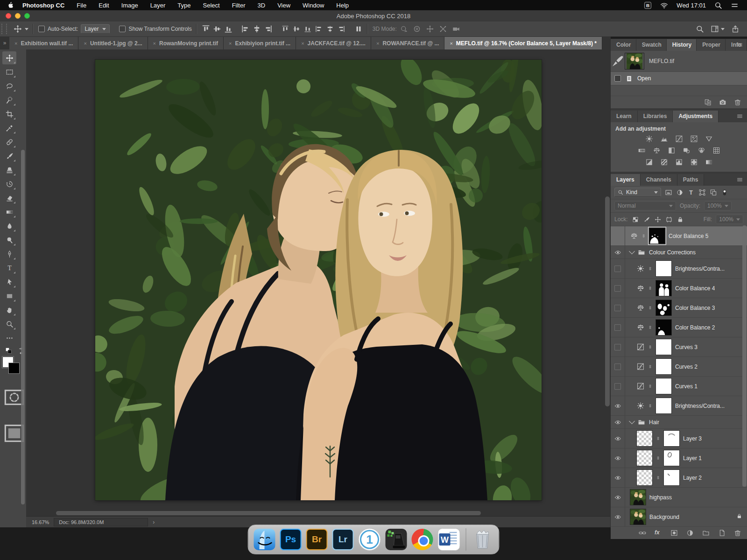  I want to click on document-tab-1: ×Untitled-1.jpg @ 2..., so click(113, 43).